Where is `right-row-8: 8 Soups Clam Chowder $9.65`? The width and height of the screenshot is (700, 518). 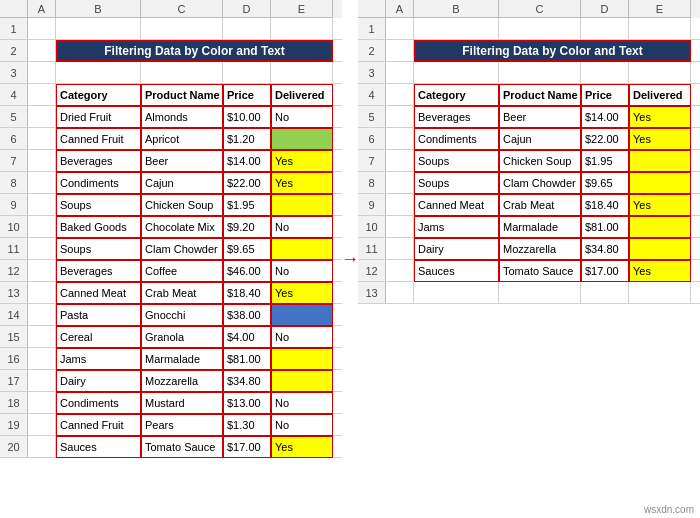 right-row-8: 8 Soups Clam Chowder $9.65 is located at coordinates (529, 183).